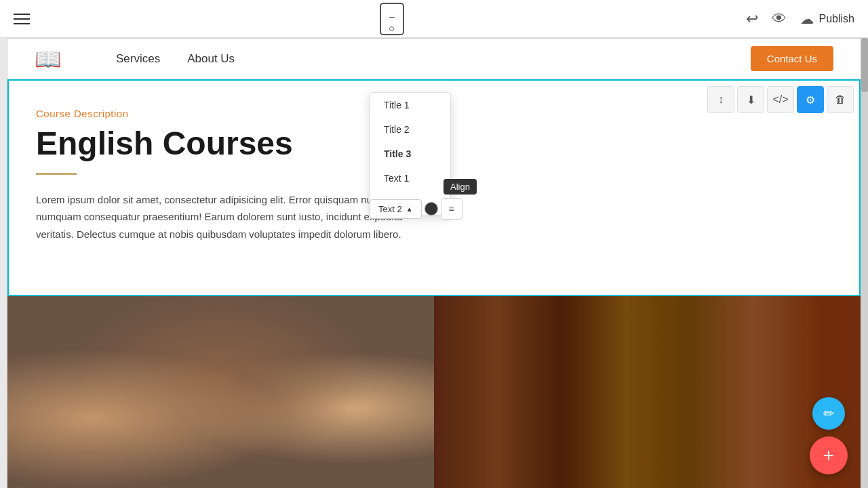  I want to click on text-style-selector: Text 2 ▲, so click(396, 209).